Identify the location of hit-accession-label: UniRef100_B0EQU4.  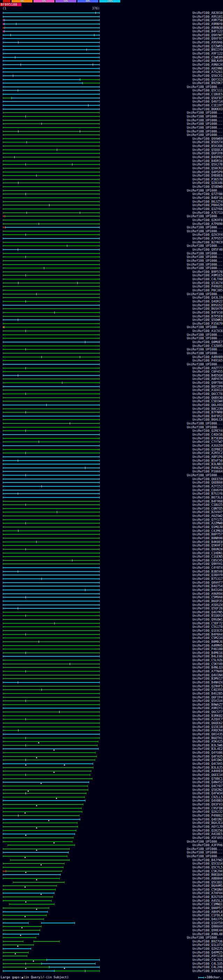
(207, 875).